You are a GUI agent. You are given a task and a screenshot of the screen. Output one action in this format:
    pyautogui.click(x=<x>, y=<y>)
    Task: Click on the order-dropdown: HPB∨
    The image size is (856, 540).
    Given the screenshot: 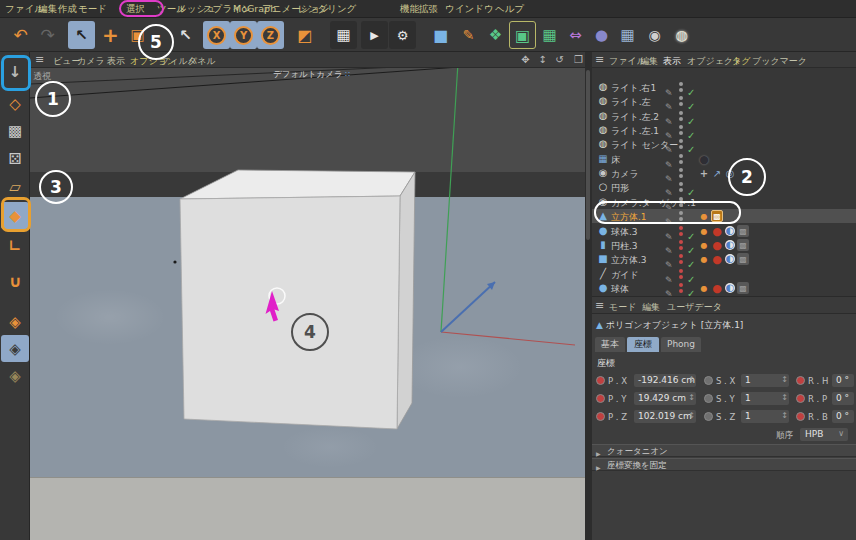 What is the action you would take?
    pyautogui.click(x=824, y=434)
    